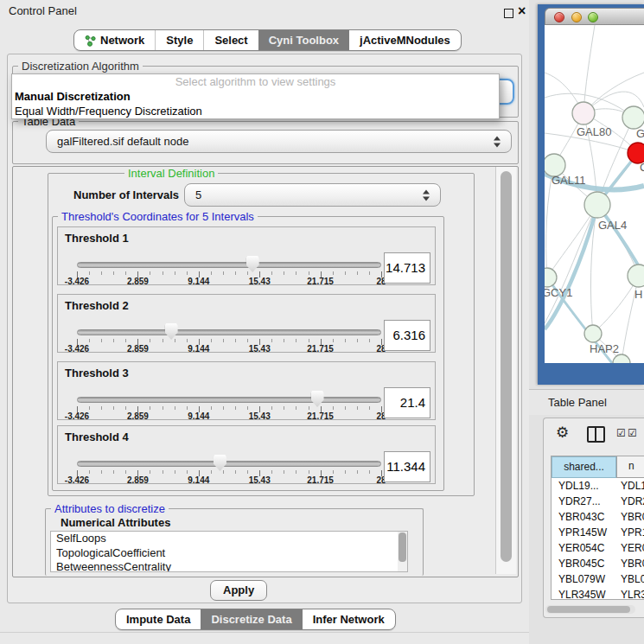 The width and height of the screenshot is (644, 644). Describe the element at coordinates (630, 595) in the screenshot. I see `cell-name: YLR3` at that location.